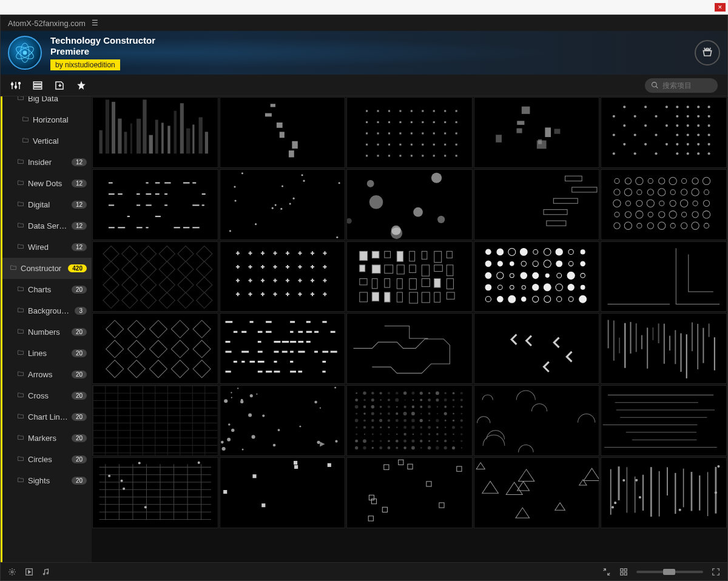 Image resolution: width=728 pixels, height=581 pixels. What do you see at coordinates (537, 421) in the screenshot?
I see `thumbnail-arcs` at bounding box center [537, 421].